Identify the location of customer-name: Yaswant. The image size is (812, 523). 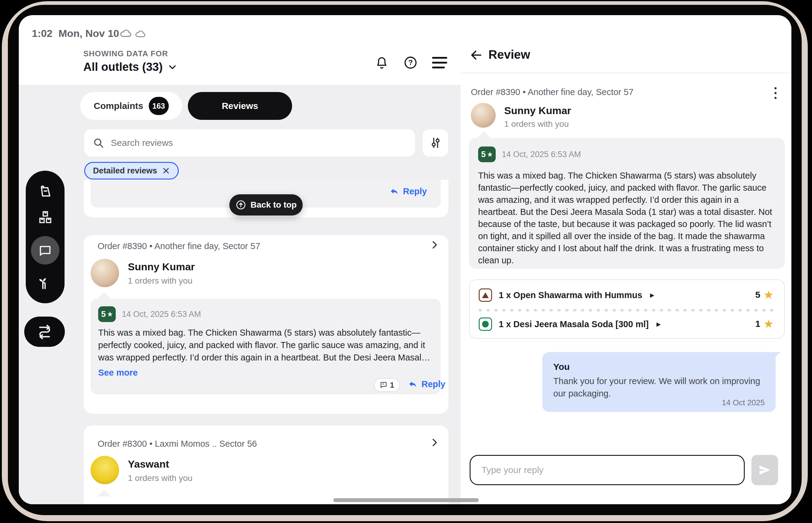
(148, 464).